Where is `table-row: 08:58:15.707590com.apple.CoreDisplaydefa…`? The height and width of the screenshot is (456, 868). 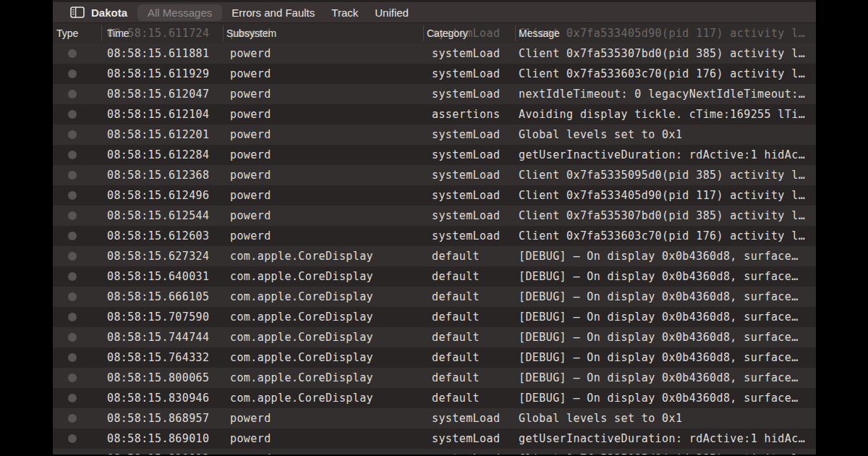 table-row: 08:58:15.707590com.apple.CoreDisplaydefa… is located at coordinates (434, 317).